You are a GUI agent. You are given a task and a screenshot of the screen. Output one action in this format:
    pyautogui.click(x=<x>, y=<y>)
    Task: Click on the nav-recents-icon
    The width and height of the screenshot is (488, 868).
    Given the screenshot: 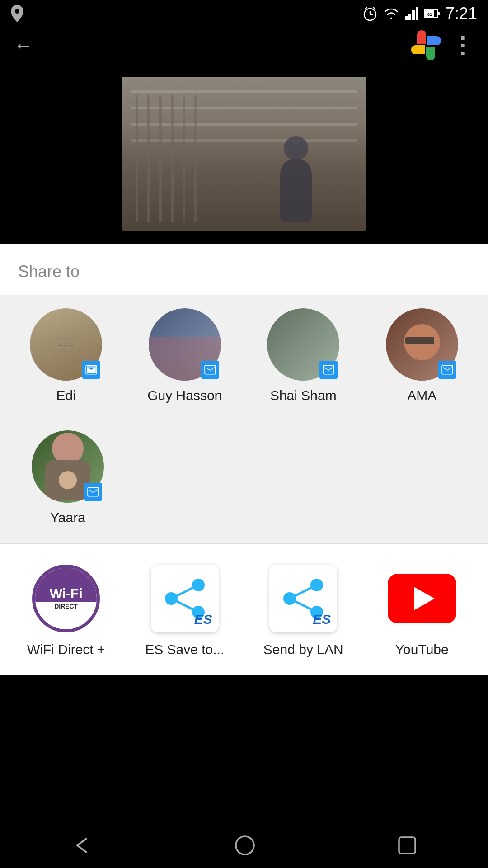 What is the action you would take?
    pyautogui.click(x=407, y=845)
    